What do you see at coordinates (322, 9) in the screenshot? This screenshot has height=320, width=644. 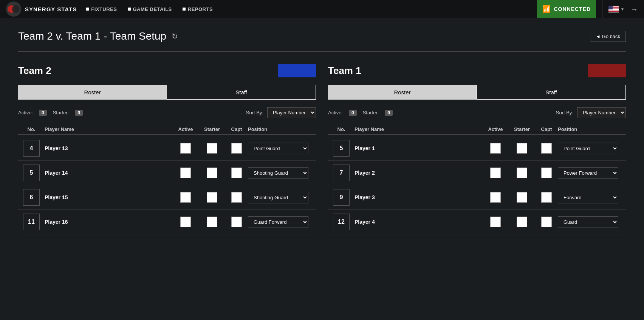 I see `navbar: SYNERGY STATS FIXTURES GAME DETAILS REPO…` at bounding box center [322, 9].